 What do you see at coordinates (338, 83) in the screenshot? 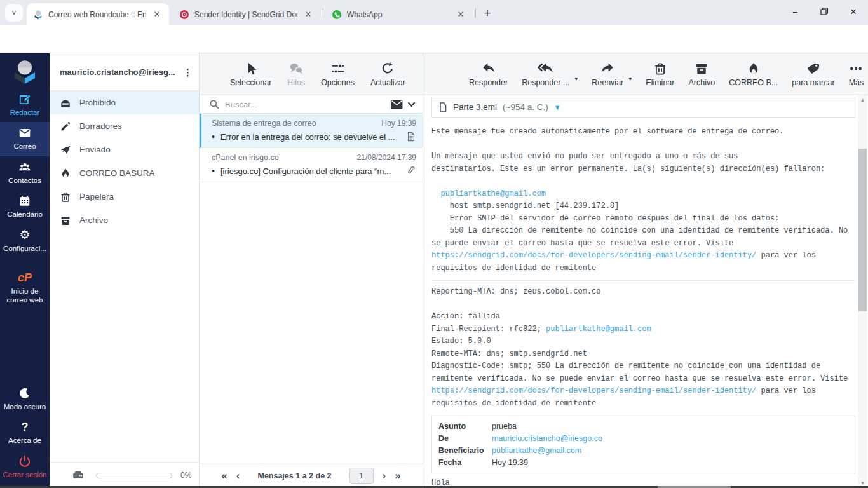
I see `button-label: Opciones` at bounding box center [338, 83].